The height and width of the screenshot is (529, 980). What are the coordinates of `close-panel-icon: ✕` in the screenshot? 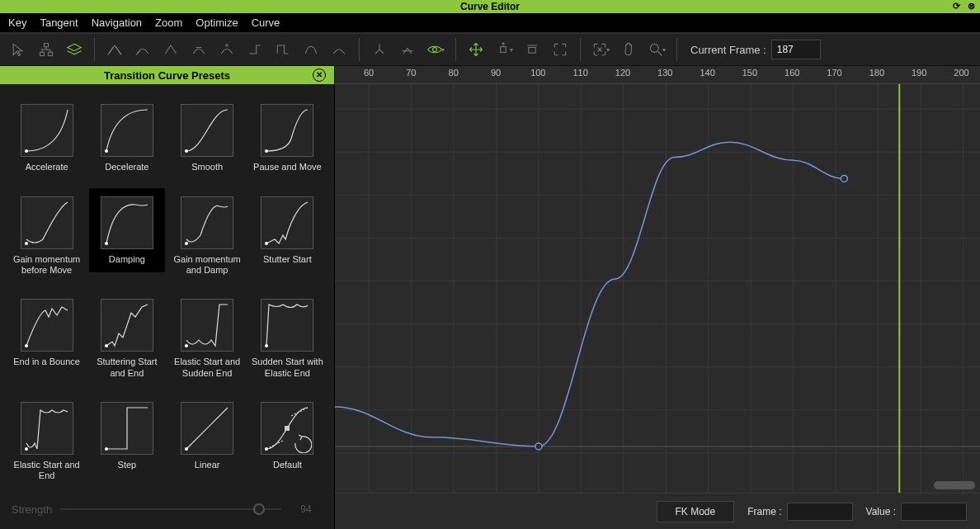 It's located at (319, 75).